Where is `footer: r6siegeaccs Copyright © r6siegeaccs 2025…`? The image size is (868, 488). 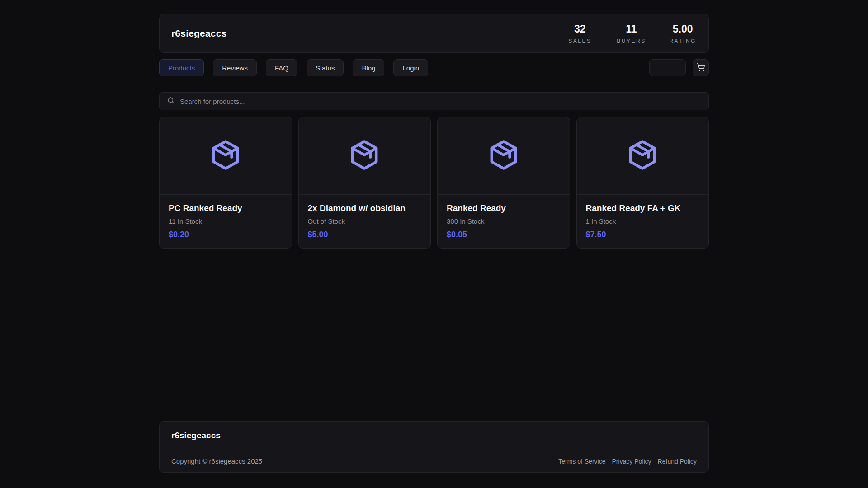 footer: r6siegeaccs Copyright © r6siegeaccs 2025… is located at coordinates (434, 447).